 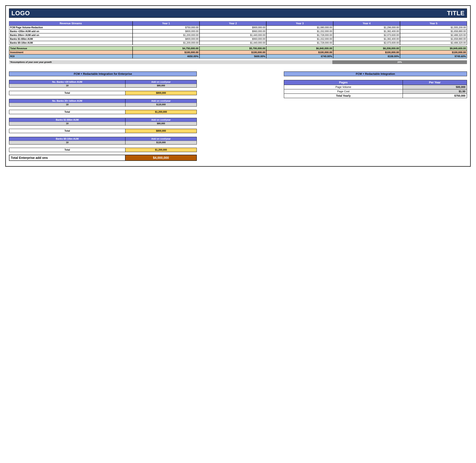 What do you see at coordinates (103, 125) in the screenshot?
I see `enterprise-group: Banks $1-$5bn AUMAdd on cost/year10$80,0…` at bounding box center [103, 125].